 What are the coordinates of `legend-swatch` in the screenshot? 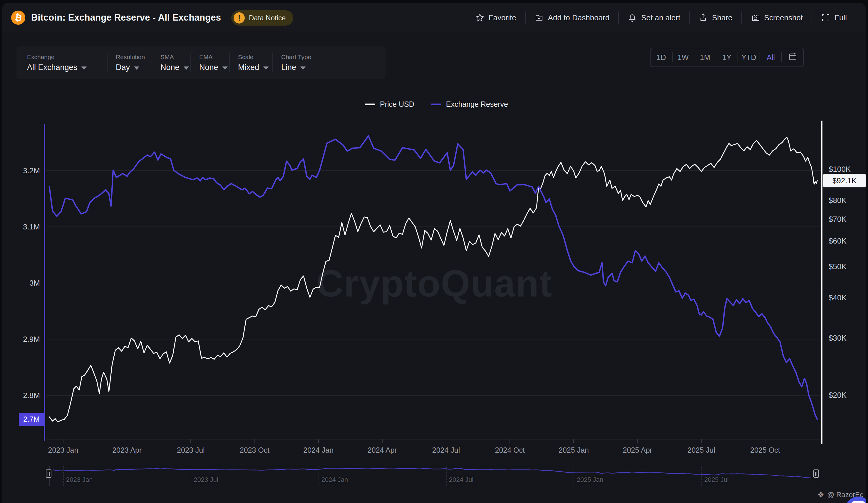 It's located at (370, 104).